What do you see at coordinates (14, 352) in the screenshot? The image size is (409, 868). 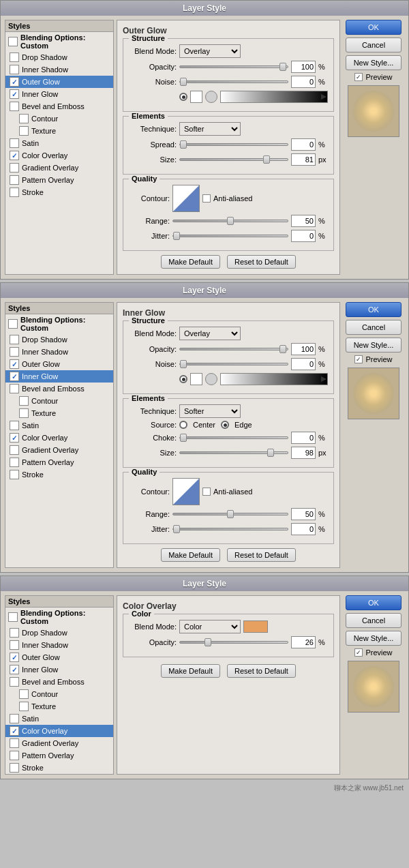 I see `check2-inner-shadow` at bounding box center [14, 352].